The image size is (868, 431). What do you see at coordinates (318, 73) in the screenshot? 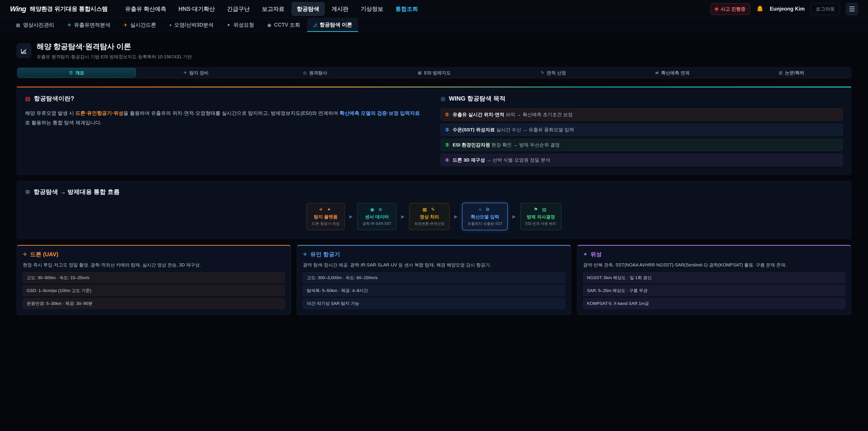
I see `tab-label: 원격탐사` at bounding box center [318, 73].